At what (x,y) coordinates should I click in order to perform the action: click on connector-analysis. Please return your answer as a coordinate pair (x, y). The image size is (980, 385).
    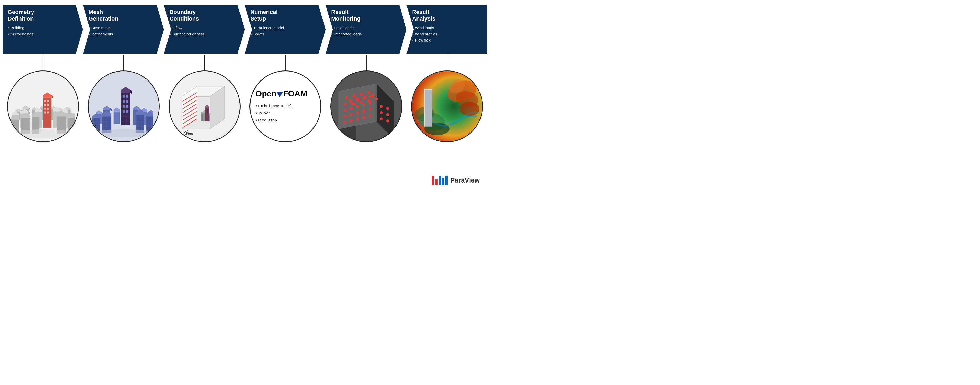
    Looking at the image, I should click on (447, 63).